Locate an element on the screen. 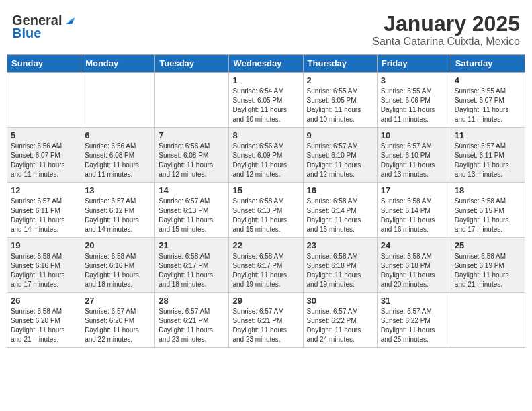 This screenshot has height=411, width=532. day-number: 6 is located at coordinates (118, 136).